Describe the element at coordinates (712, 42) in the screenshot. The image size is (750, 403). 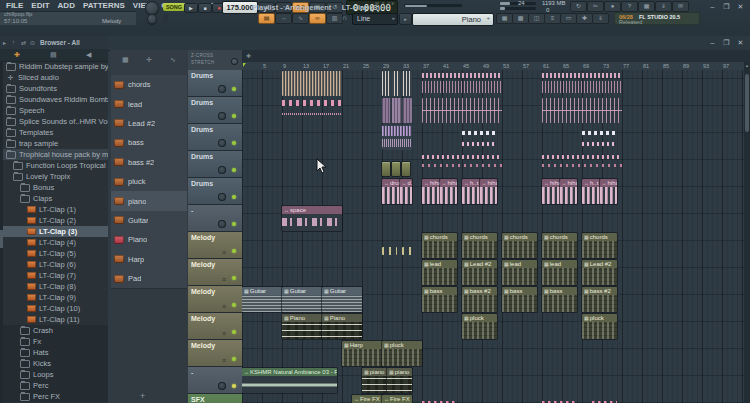
I see `playlist-minimize-button: –` at that location.